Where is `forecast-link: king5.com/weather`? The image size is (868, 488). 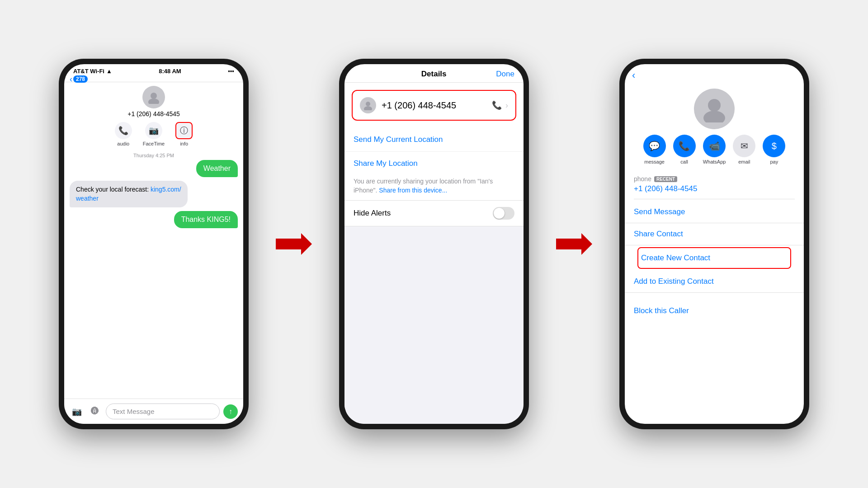 forecast-link: king5.com/weather is located at coordinates (128, 194).